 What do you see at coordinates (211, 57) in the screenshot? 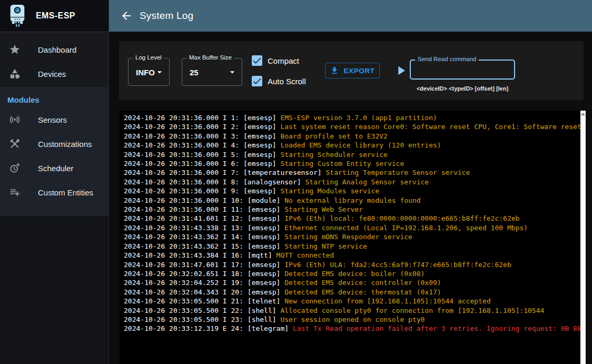
I see `max-buffer-size-label: Max Buffer Size` at bounding box center [211, 57].